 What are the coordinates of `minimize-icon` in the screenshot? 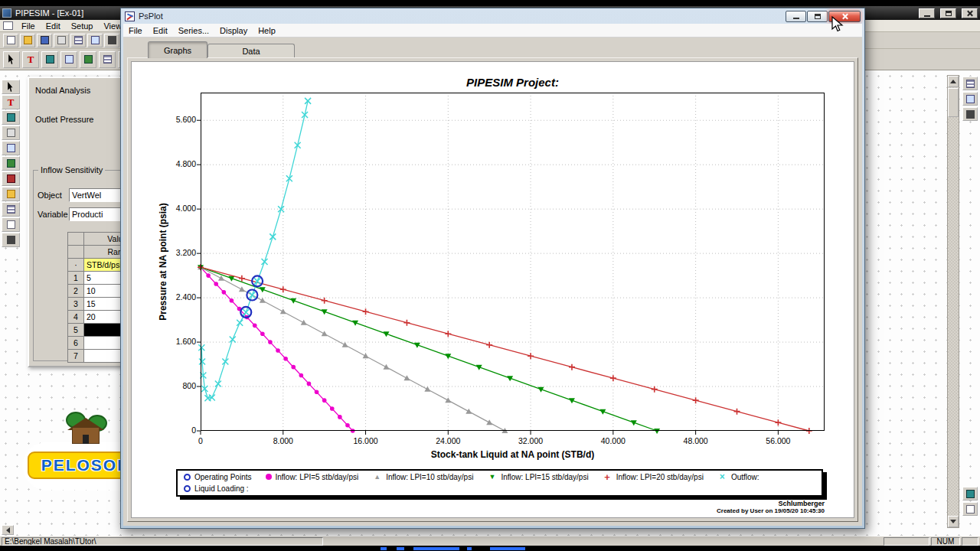 It's located at (927, 16).